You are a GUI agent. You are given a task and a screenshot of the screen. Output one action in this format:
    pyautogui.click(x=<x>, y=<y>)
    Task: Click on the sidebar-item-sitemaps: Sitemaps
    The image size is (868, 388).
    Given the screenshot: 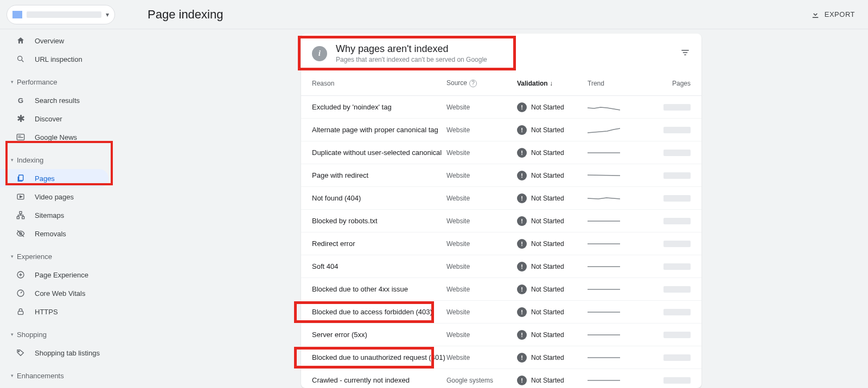 What is the action you would take?
    pyautogui.click(x=67, y=215)
    